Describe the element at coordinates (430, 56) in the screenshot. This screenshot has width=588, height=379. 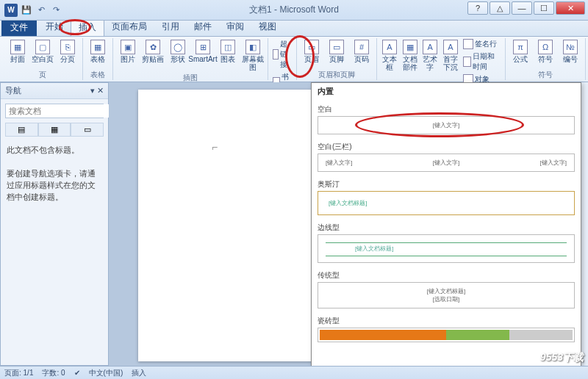
I see `ribbon-btn-艺术字: A艺术字` at that location.